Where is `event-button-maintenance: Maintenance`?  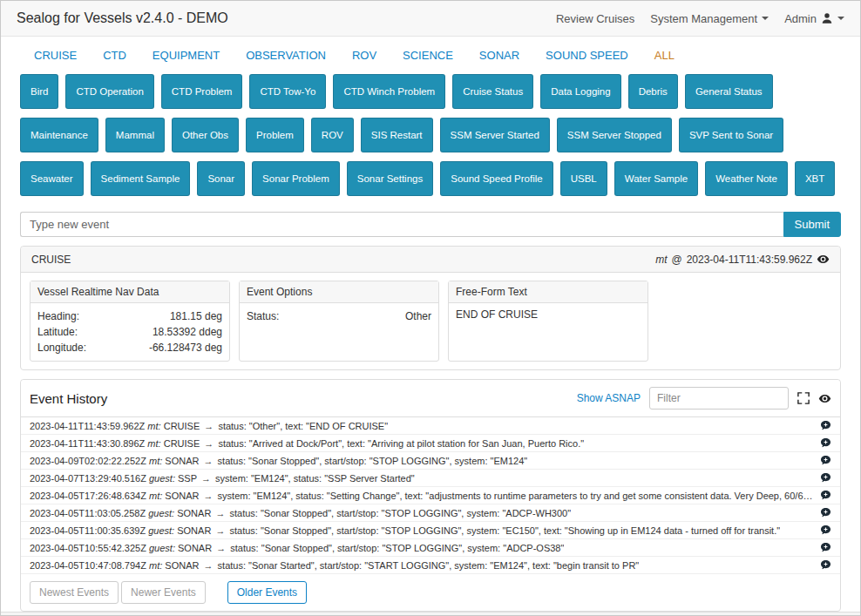 event-button-maintenance: Maintenance is located at coordinates (59, 135).